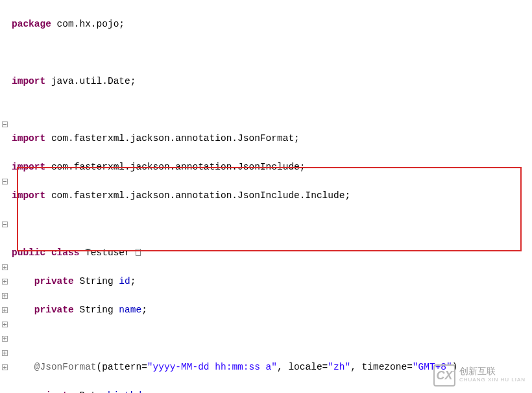 The width and height of the screenshot is (532, 393). What do you see at coordinates (130, 310) in the screenshot?
I see `field: name` at bounding box center [130, 310].